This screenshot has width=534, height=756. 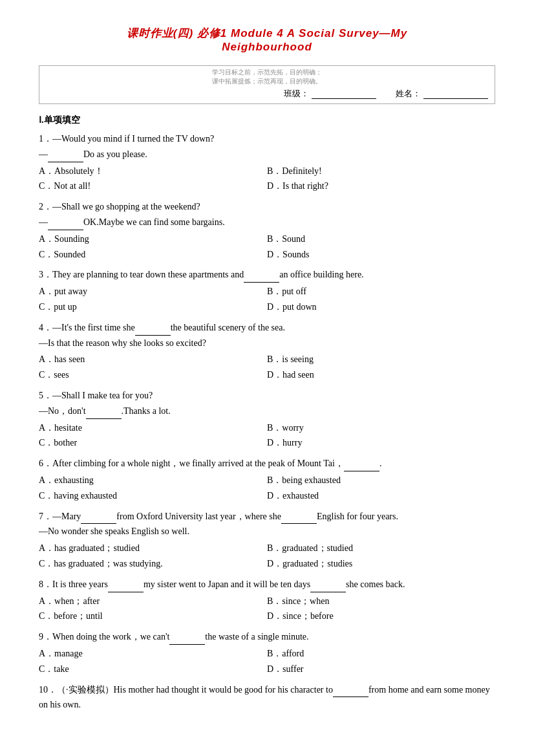 What do you see at coordinates (267, 40) in the screenshot?
I see `title-section: 课时作业(四) 必修1 Module 4 A Social Survey—My …` at bounding box center [267, 40].